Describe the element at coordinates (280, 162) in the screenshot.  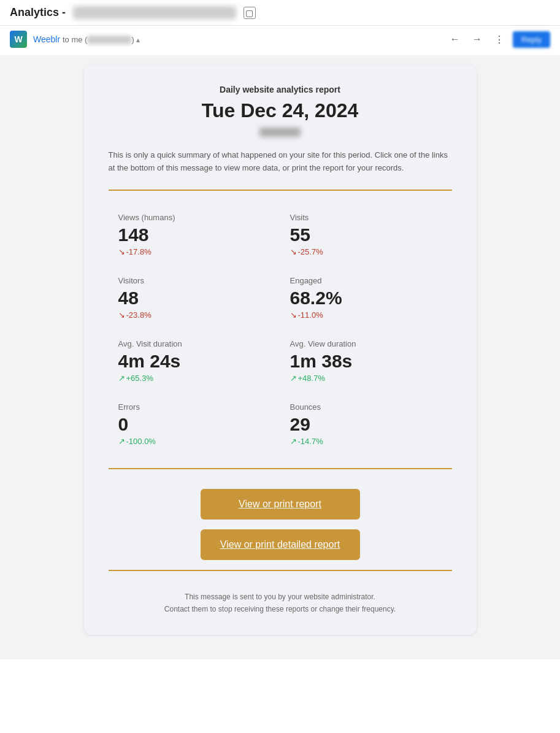
I see `report-intro: This is only a quick summary of what hap…` at that location.